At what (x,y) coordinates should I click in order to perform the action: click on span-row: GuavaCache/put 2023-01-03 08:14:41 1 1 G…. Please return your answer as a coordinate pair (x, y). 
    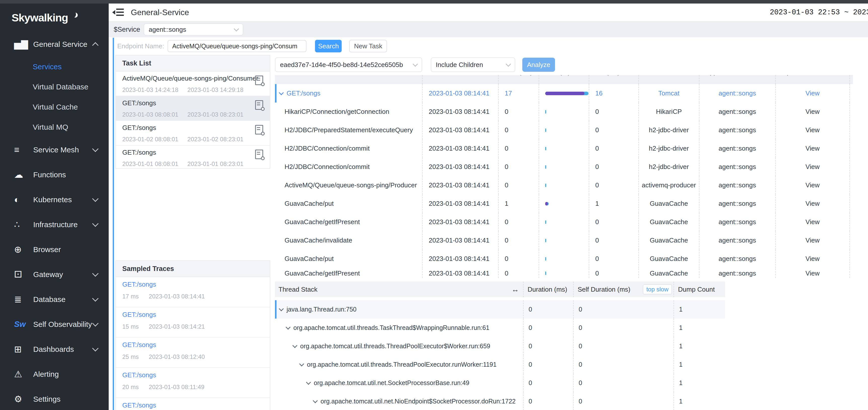
    Looking at the image, I should click on (564, 204).